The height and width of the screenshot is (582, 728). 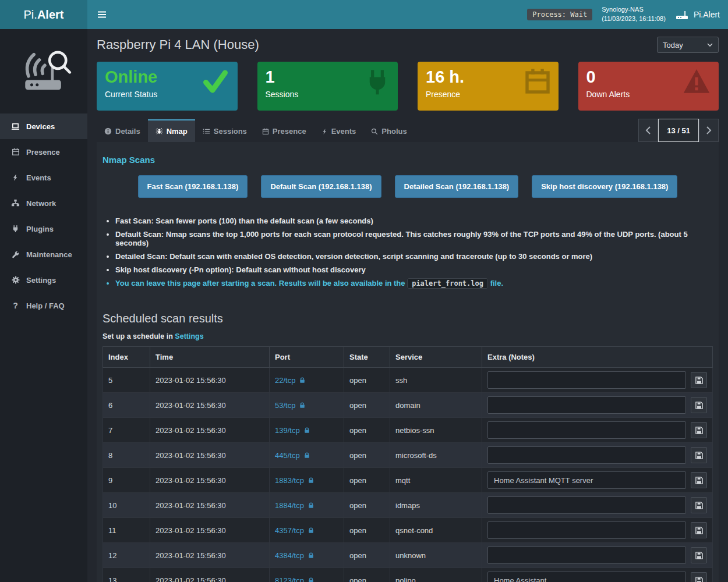 What do you see at coordinates (44, 306) in the screenshot?
I see `sidebar-item-help: ? Help / FAQ` at bounding box center [44, 306].